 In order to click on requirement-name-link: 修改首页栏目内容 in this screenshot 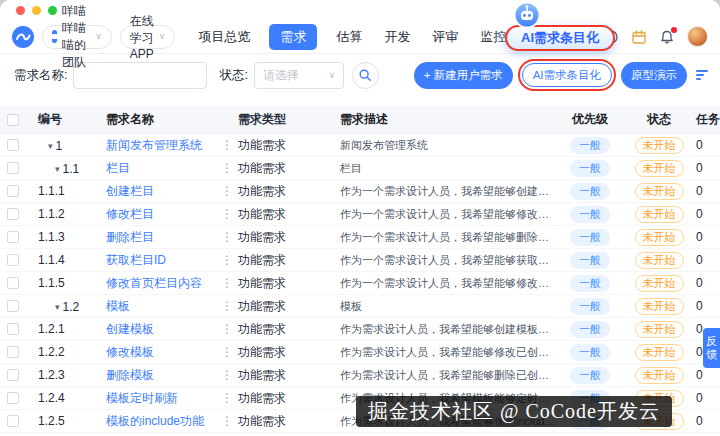, I will do `click(154, 283)`.